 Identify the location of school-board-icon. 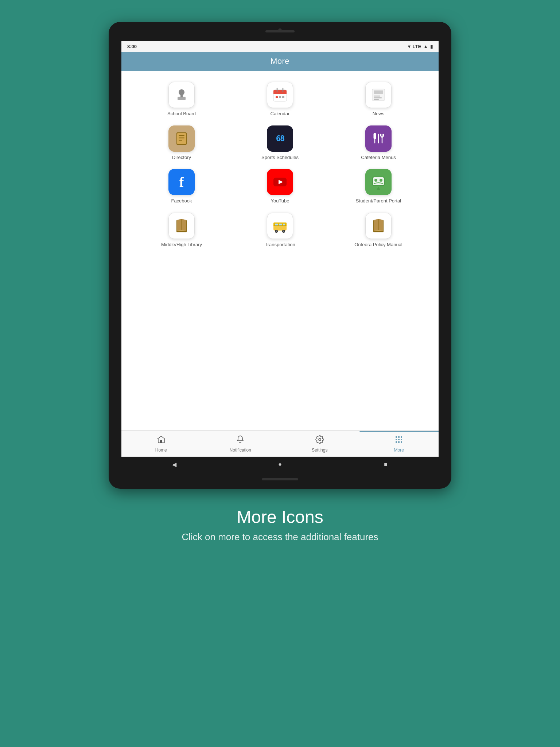
(182, 95).